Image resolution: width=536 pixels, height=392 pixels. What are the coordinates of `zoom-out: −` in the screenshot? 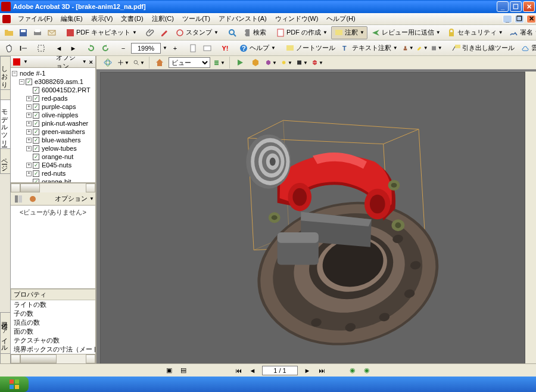 It's located at (123, 48).